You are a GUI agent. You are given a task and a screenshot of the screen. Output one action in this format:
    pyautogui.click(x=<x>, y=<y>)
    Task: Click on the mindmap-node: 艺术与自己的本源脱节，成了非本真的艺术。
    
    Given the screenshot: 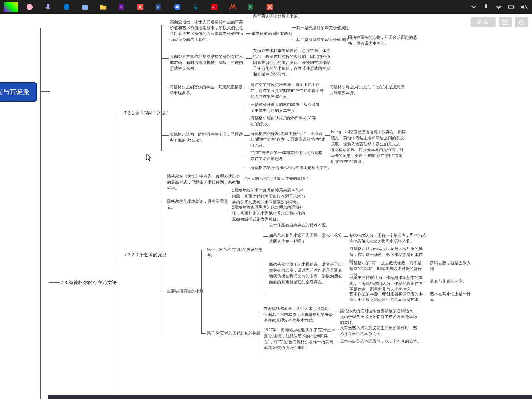 What is the action you would take?
    pyautogui.click(x=381, y=341)
    